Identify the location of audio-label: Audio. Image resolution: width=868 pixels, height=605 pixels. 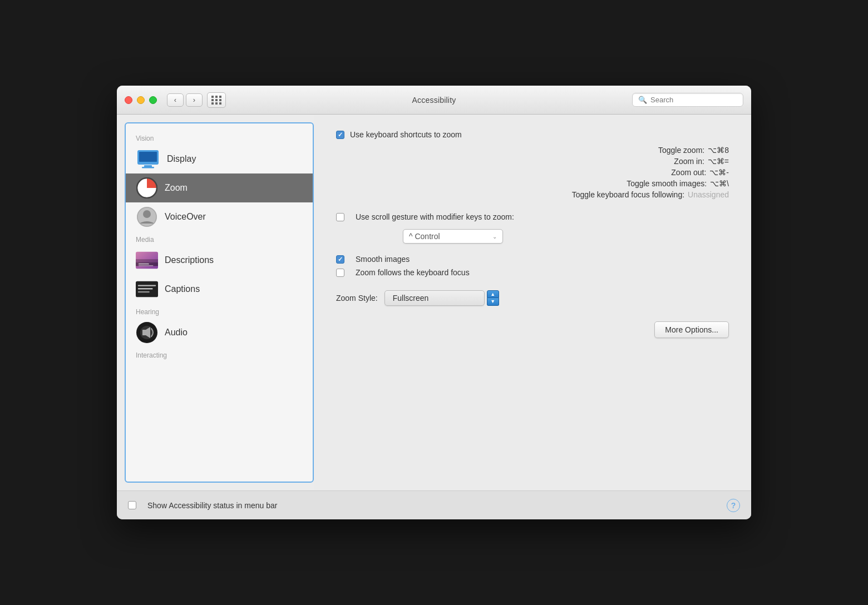
(176, 333).